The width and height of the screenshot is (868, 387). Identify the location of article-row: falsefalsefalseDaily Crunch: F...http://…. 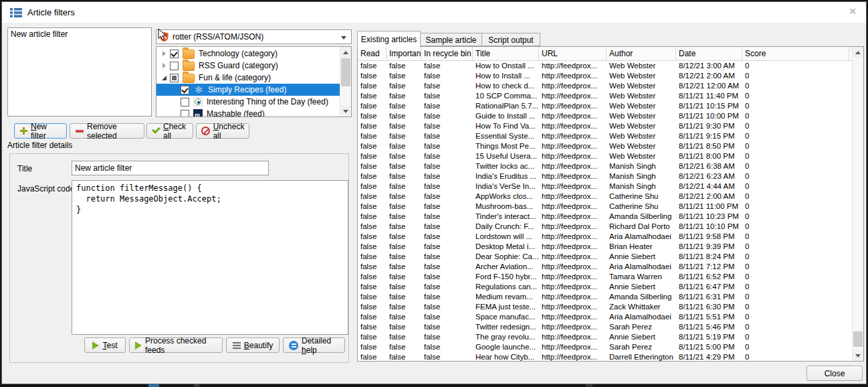
(605, 226).